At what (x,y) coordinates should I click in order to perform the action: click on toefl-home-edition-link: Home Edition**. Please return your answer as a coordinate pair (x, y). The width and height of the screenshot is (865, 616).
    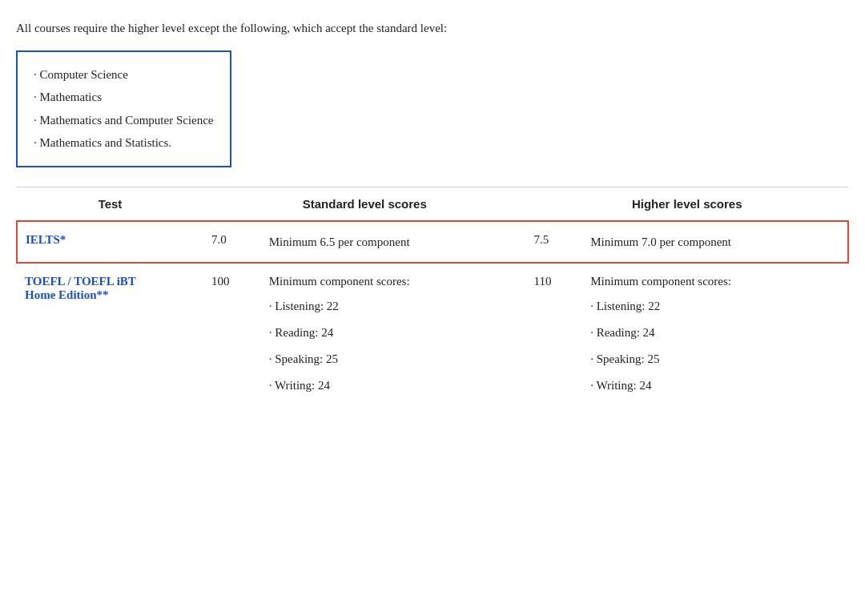
    Looking at the image, I should click on (67, 295).